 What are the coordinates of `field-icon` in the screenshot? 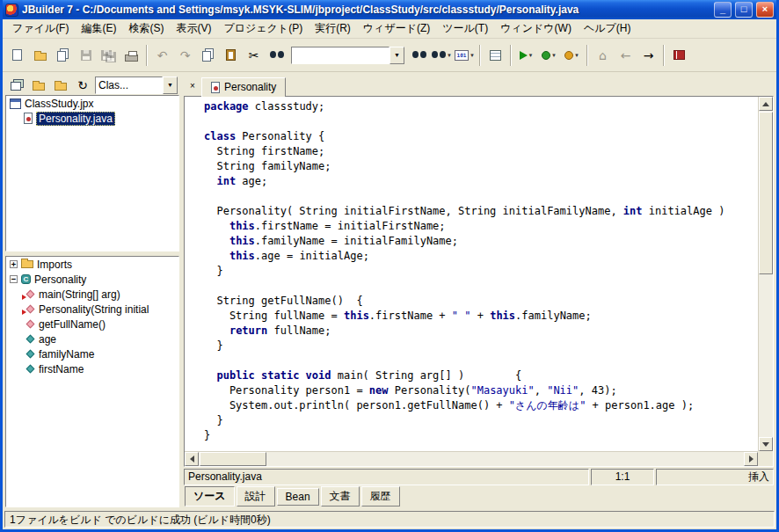 It's located at (30, 353).